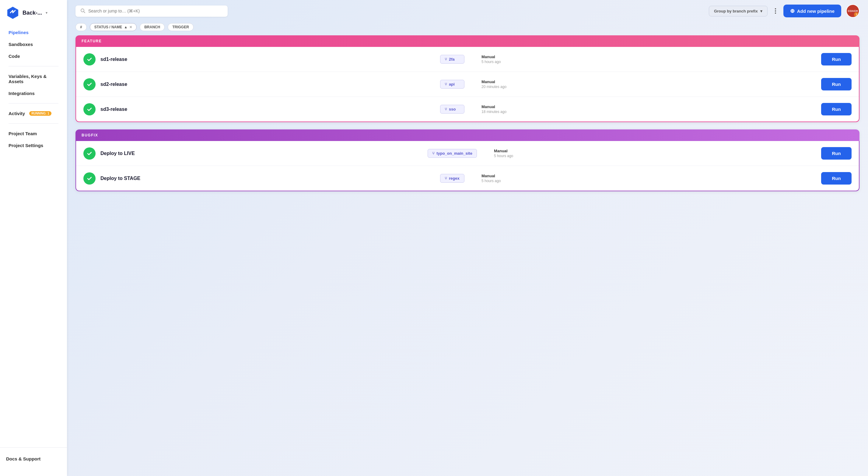 The image size is (868, 476). What do you see at coordinates (836, 153) in the screenshot?
I see `run-button-deploy-live: Run` at bounding box center [836, 153].